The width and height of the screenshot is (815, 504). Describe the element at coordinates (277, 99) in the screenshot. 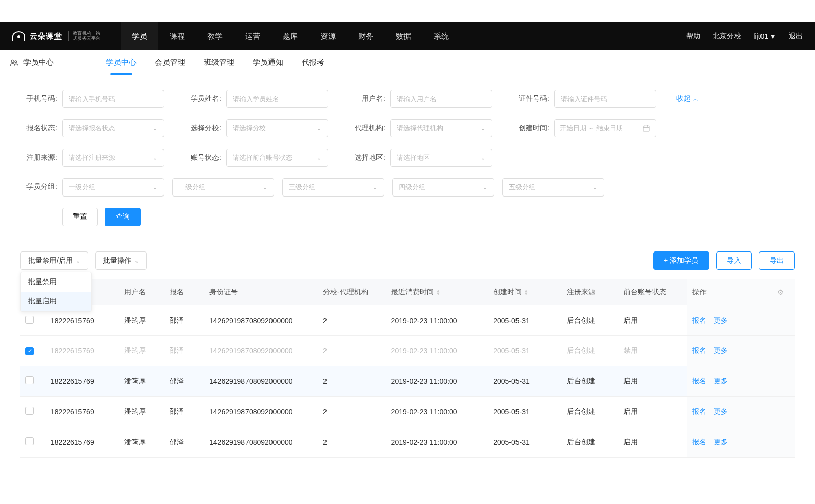

I see `name-input` at that location.